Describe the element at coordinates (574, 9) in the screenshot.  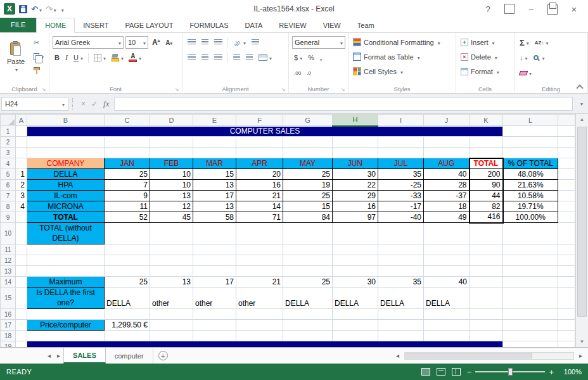
I see `close-icon: ×` at that location.